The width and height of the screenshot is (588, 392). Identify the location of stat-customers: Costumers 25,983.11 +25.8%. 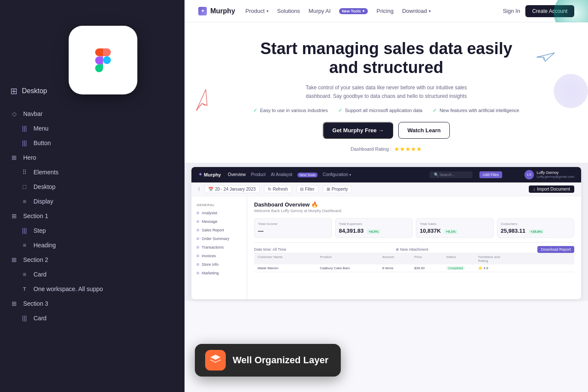
(536, 228).